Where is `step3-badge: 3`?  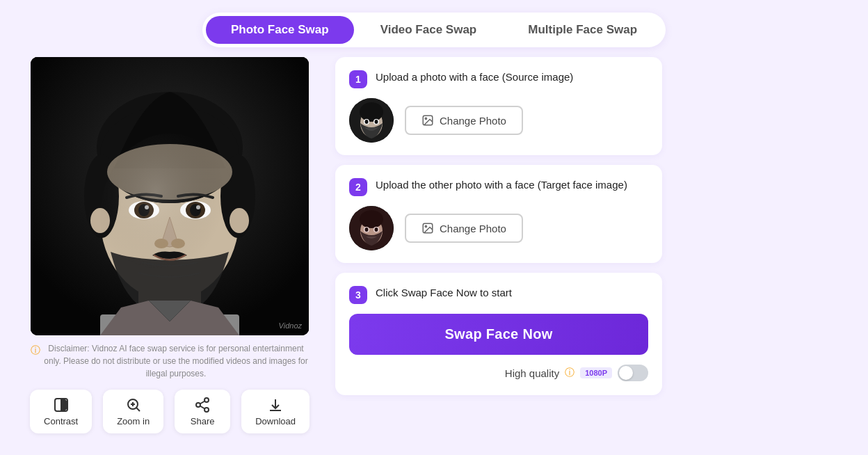
step3-badge: 3 is located at coordinates (358, 295).